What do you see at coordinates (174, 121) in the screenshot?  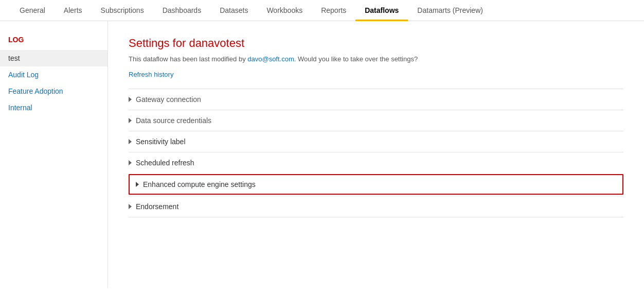 I see `accordion-label-datasource: Data source credentials` at bounding box center [174, 121].